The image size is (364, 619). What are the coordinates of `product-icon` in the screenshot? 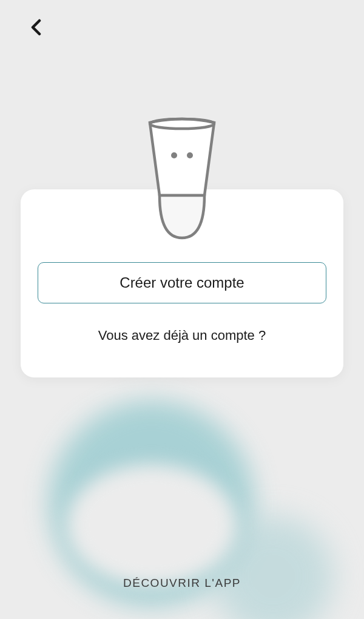 It's located at (182, 181).